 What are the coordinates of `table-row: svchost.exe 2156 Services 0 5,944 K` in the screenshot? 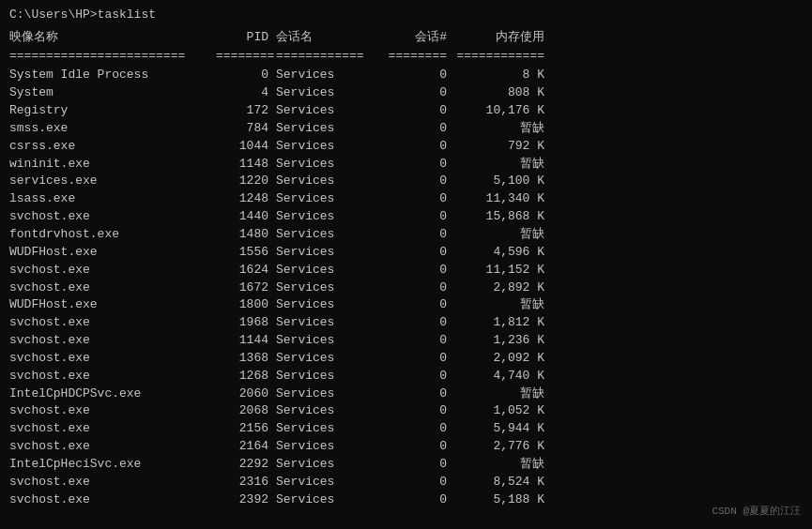 It's located at (406, 430).